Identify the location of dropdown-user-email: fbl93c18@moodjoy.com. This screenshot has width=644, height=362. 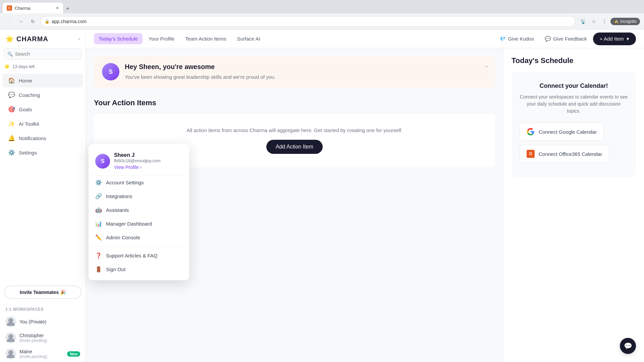
(138, 161).